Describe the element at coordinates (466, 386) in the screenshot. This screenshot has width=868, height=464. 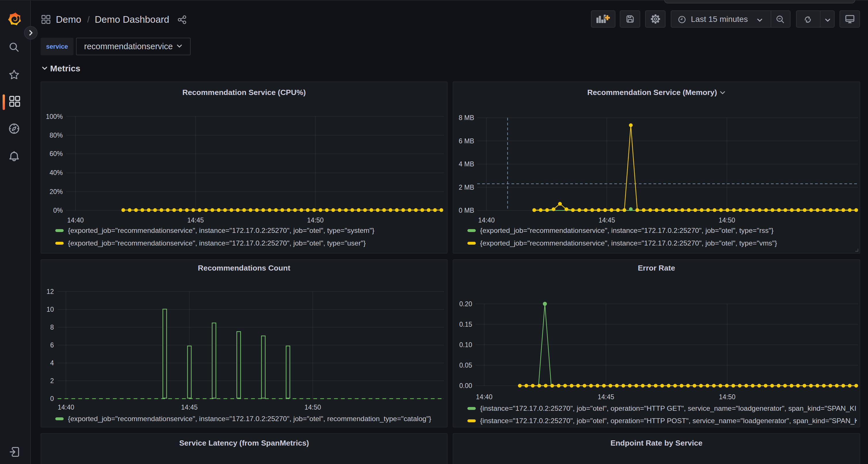
I see `svg-text: 0.00` at that location.